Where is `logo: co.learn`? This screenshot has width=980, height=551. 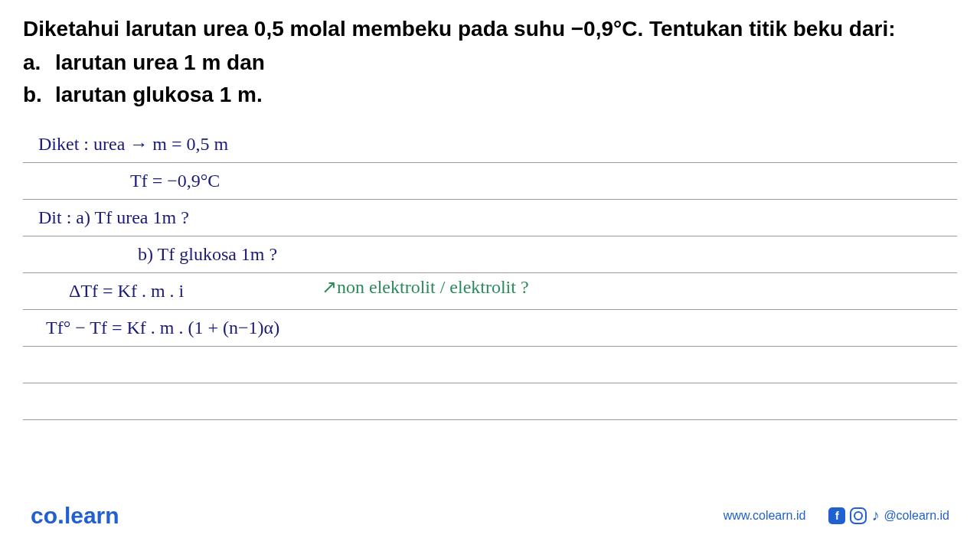
logo: co.learn is located at coordinates (75, 516).